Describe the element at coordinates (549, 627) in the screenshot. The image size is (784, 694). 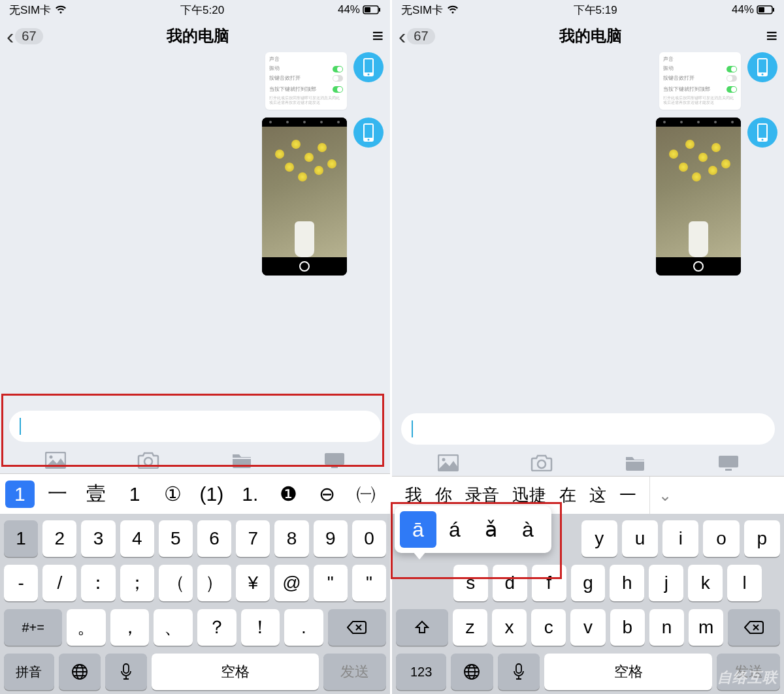
I see `key-c: c` at that location.